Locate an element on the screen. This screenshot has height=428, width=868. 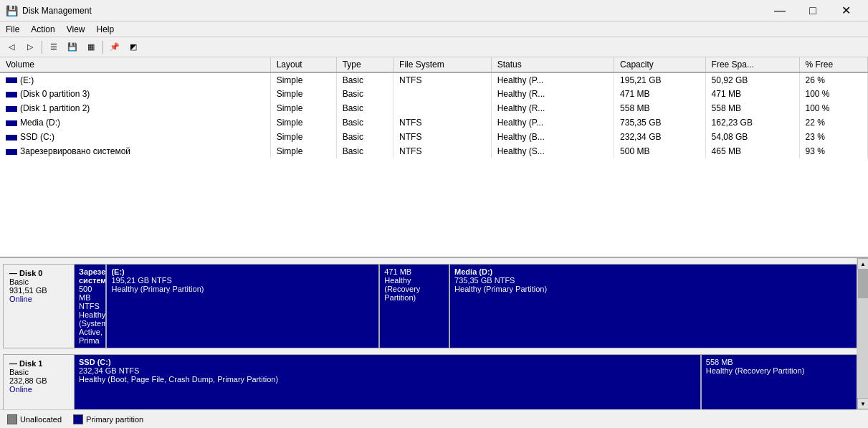
table-row: SSD (C:) Simple Basic NTFS Healthy (B...… is located at coordinates (434, 137).